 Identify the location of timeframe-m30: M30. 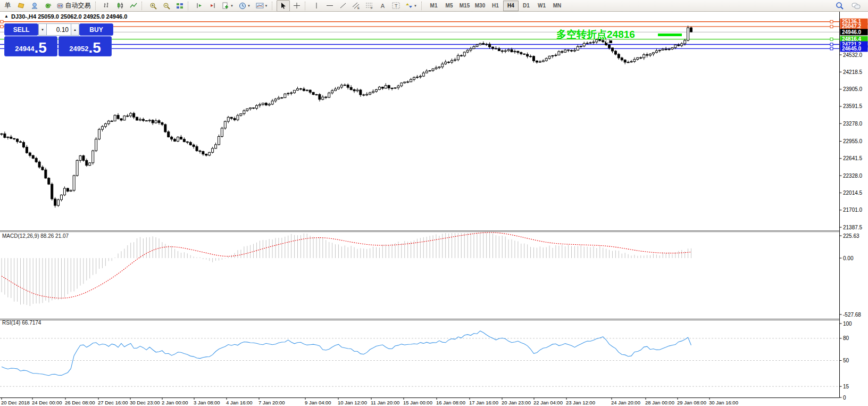
(480, 6).